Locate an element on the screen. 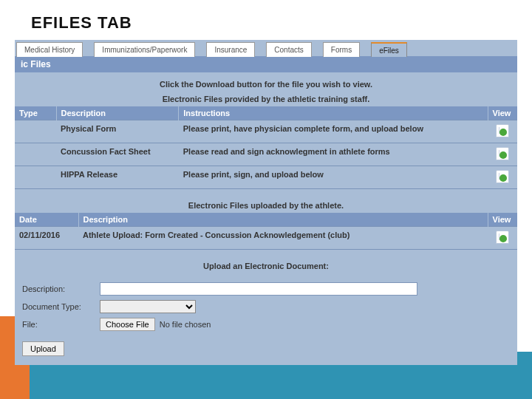  cell-instructions: Please print, have physician complete fo… is located at coordinates (333, 132).